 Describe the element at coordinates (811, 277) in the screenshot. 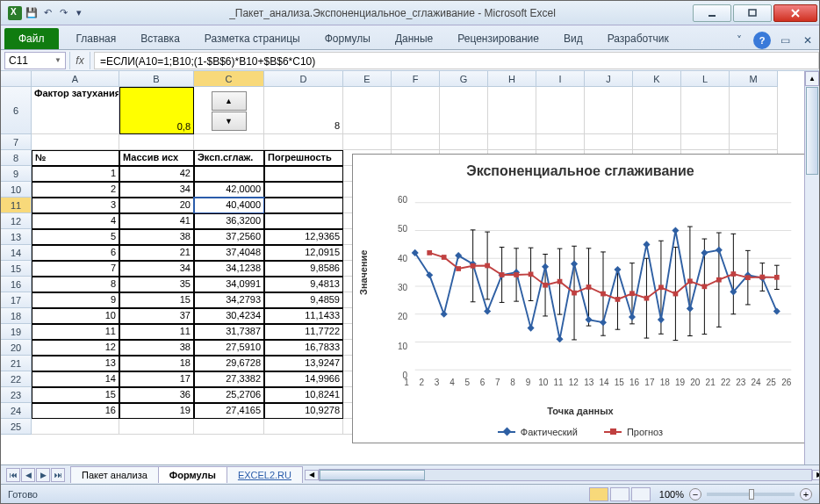

I see `vertical-scrollbar: ▲ ▼` at that location.